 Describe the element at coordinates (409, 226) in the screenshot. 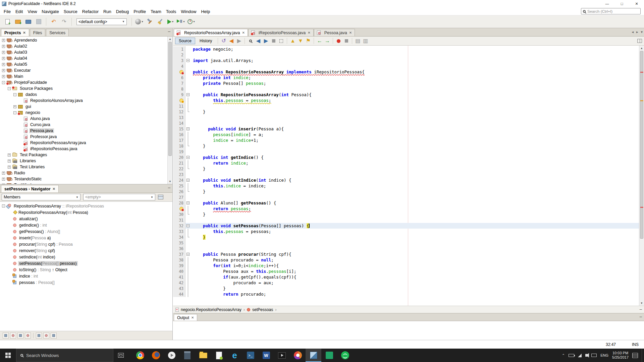

I see `code-line-32: 32− public void setPessoas(Pessoa[] pess…` at that location.